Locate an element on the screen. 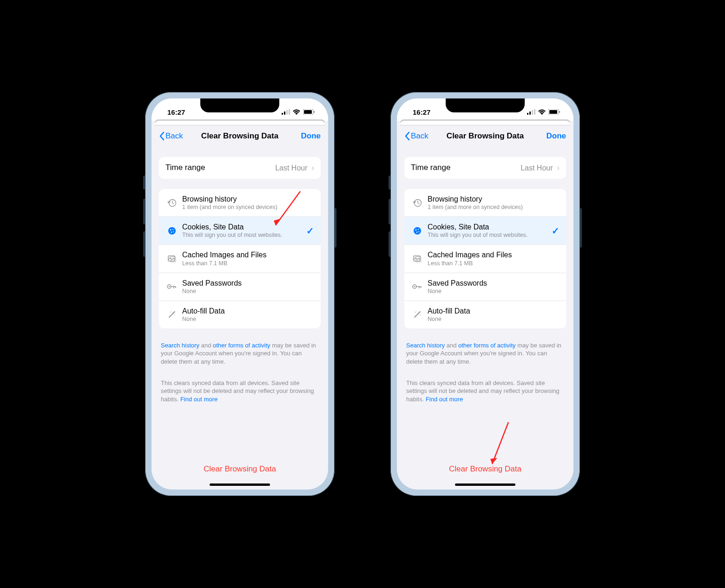 This screenshot has width=725, height=588. info-text-2: This clears synced data from all devices… is located at coordinates (485, 391).